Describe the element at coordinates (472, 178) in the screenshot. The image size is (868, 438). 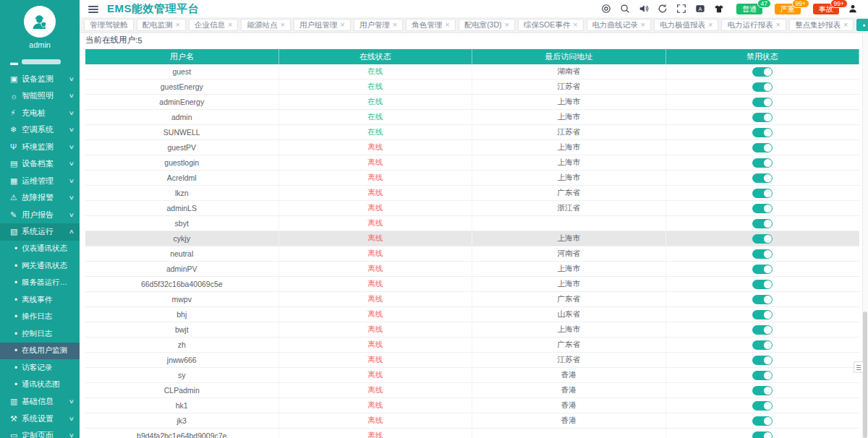
I see `table-row: Acreldml 离线 上海市` at that location.